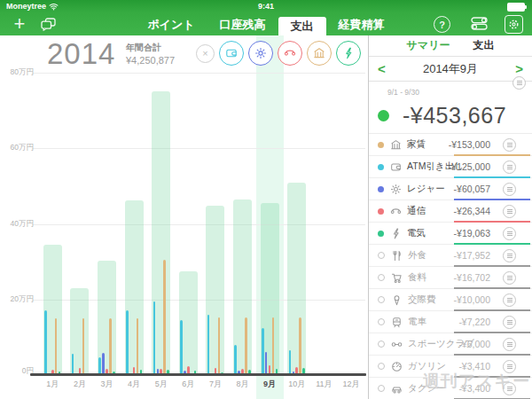 The height and width of the screenshot is (399, 532). What do you see at coordinates (261, 53) in the screenshot?
I see `filter-sun-icon` at bounding box center [261, 53].